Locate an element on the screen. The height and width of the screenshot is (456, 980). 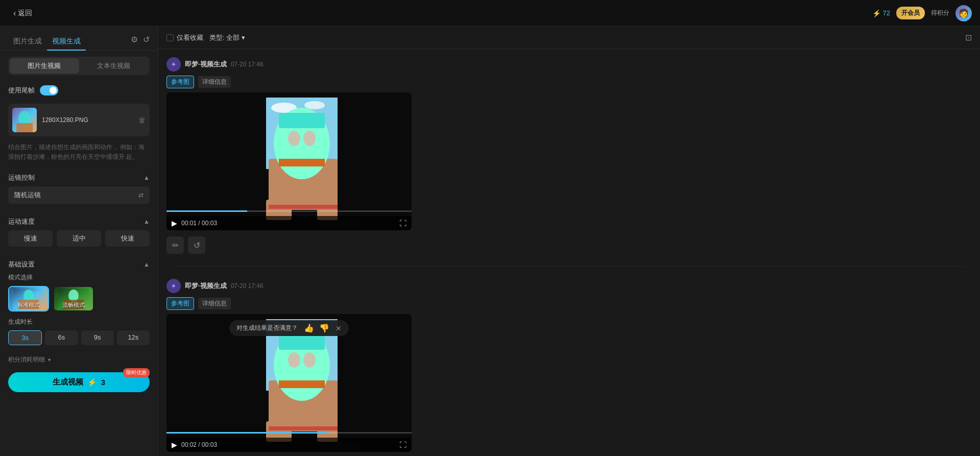
type-filter-label: 类型: 全部 is located at coordinates (225, 38).